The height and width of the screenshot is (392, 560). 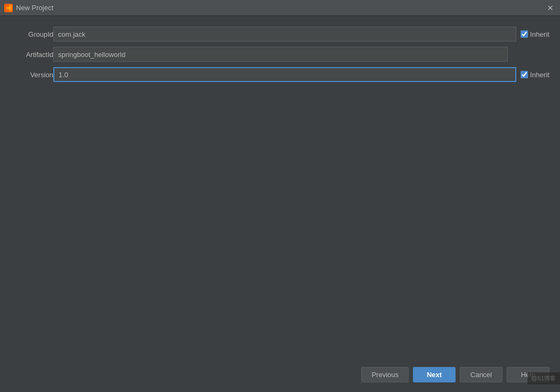 I want to click on version-row: Version Inherit, so click(x=280, y=75).